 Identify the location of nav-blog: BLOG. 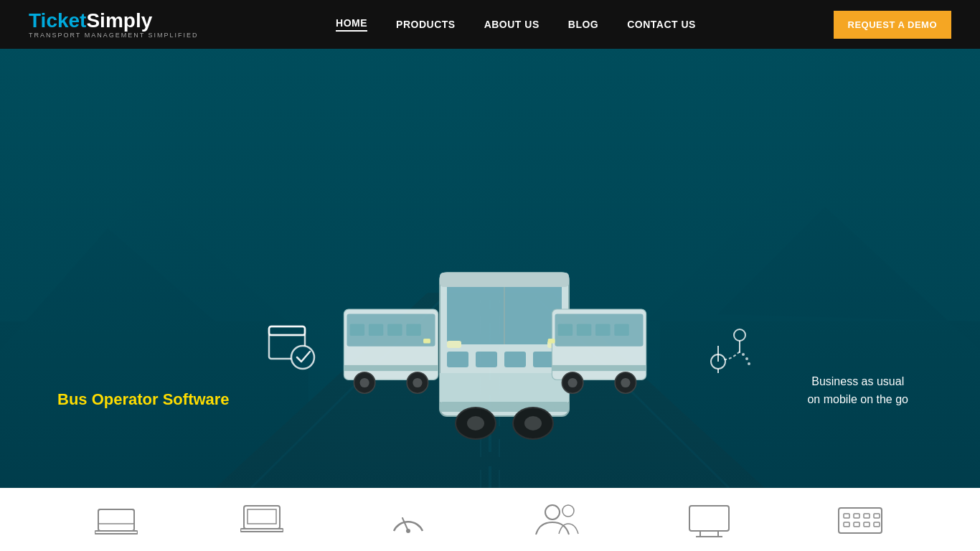
(583, 24).